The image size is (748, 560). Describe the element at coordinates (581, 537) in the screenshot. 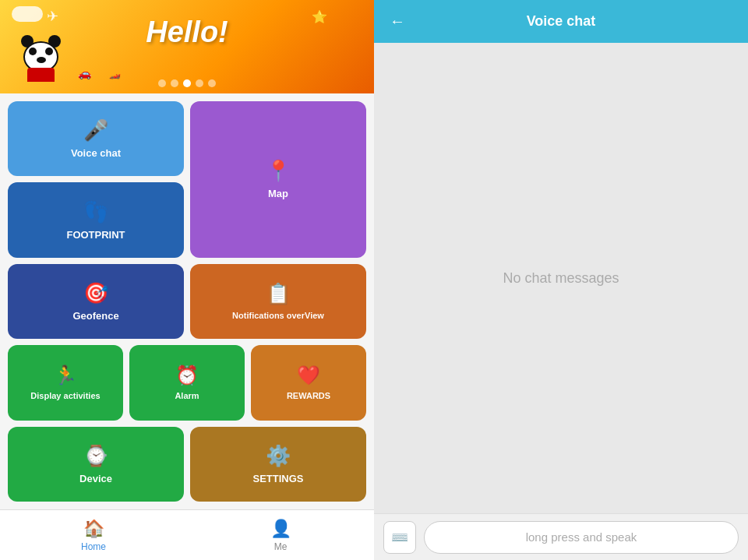

I see `voice-input-placeholder: long press and speak` at that location.